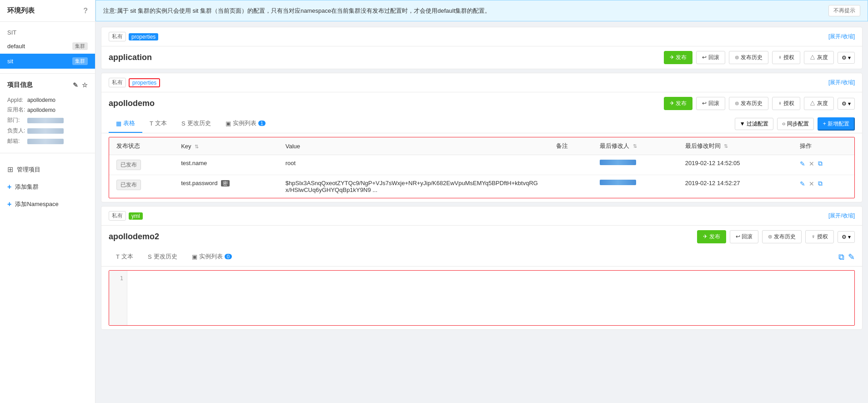 This screenshot has height=403, width=868. Describe the element at coordinates (47, 46) in the screenshot. I see `sidebar-item-default: default 集群` at that location.